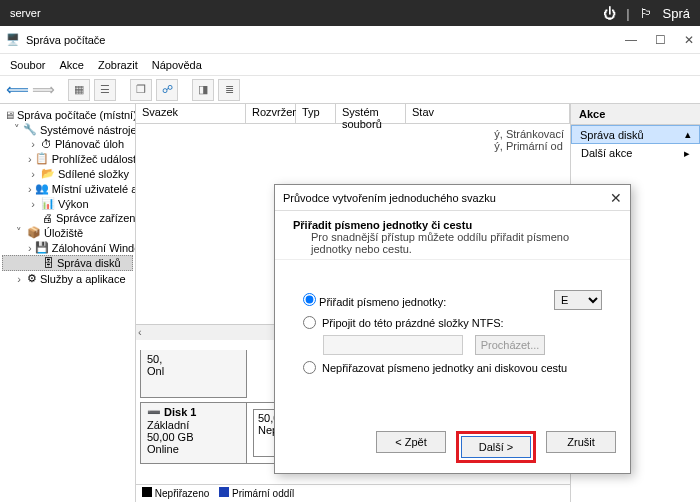 The image size is (700, 502). What do you see at coordinates (203, 90) in the screenshot?
I see `tb-btn-5: ◨` at bounding box center [203, 90].